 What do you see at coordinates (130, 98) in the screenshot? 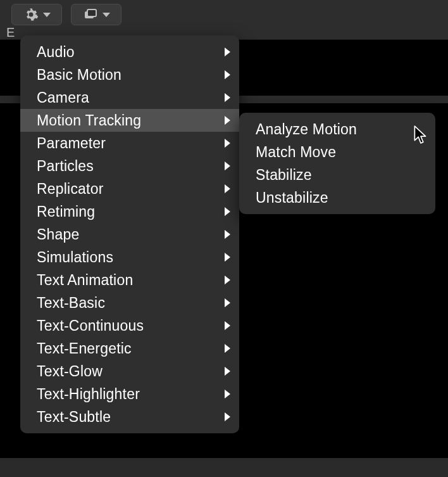
I see `menu-item-camera: Camera` at bounding box center [130, 98].